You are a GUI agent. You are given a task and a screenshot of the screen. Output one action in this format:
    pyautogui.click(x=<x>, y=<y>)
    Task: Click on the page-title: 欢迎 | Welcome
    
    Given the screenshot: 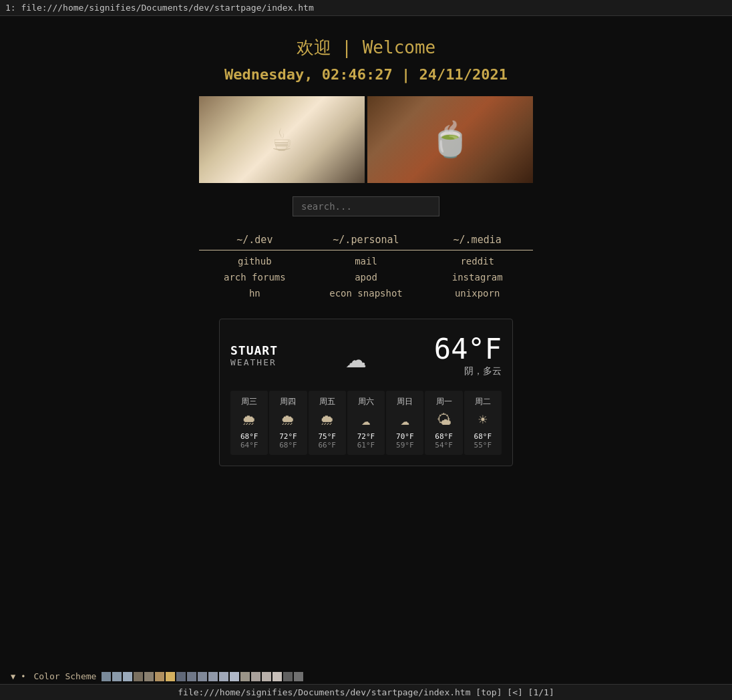 What is the action you would take?
    pyautogui.click(x=366, y=48)
    